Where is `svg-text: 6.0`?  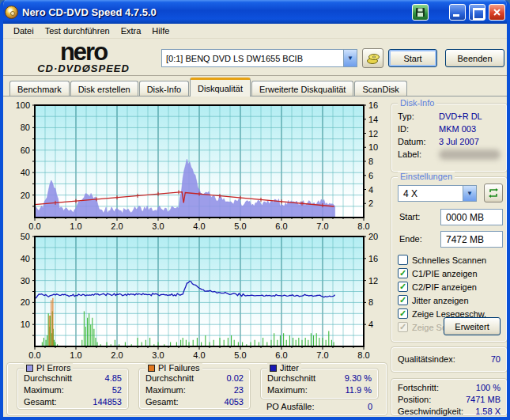 svg-text: 6.0 is located at coordinates (281, 226).